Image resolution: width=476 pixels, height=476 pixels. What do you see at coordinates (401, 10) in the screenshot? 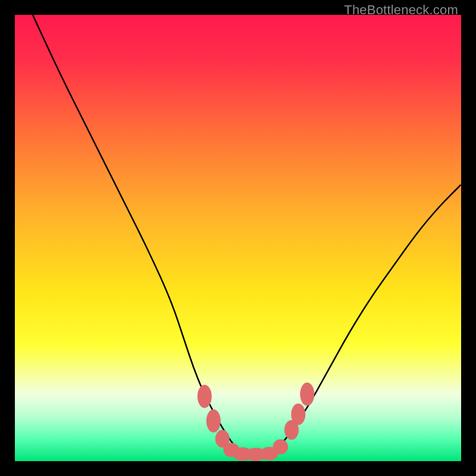
I see `watermark-text: TheBottleneck.com` at bounding box center [401, 10].